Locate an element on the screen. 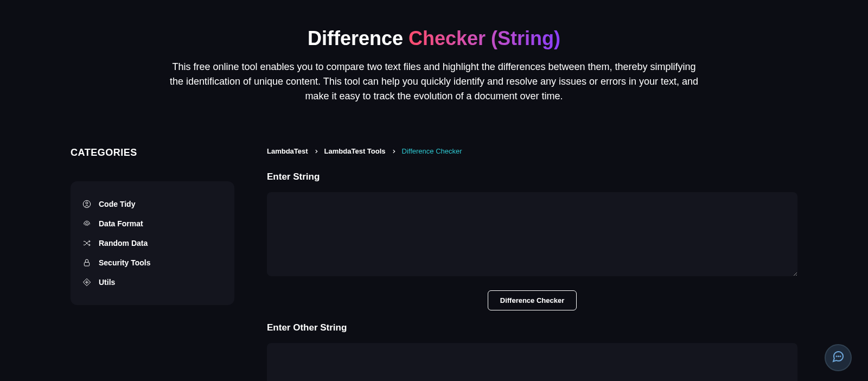  sidebar-item-label: Utils is located at coordinates (107, 282).